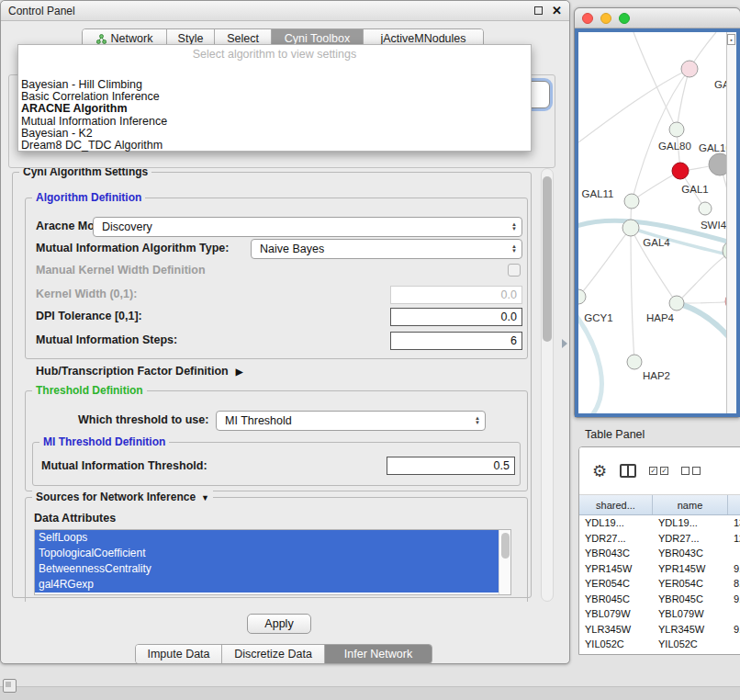 This screenshot has width=740, height=700. I want to click on mi-threshold-field: 0.5, so click(451, 466).